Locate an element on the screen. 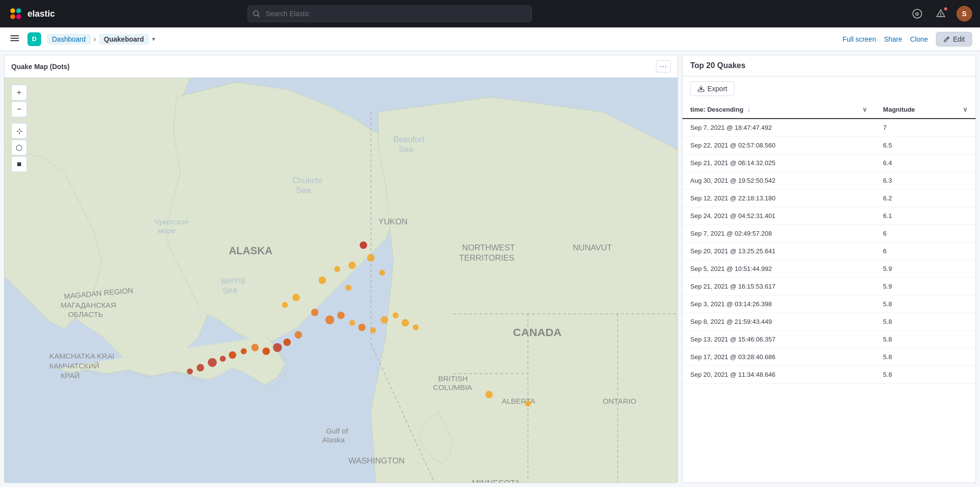 Image resolution: width=980 pixels, height=487 pixels. export-label: Export is located at coordinates (717, 89).